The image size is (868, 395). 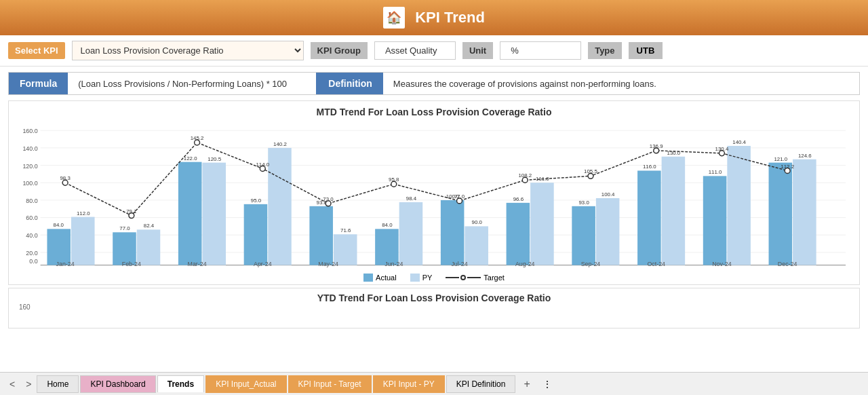 What do you see at coordinates (31, 201) in the screenshot?
I see `svg-text: 80.0` at bounding box center [31, 201].